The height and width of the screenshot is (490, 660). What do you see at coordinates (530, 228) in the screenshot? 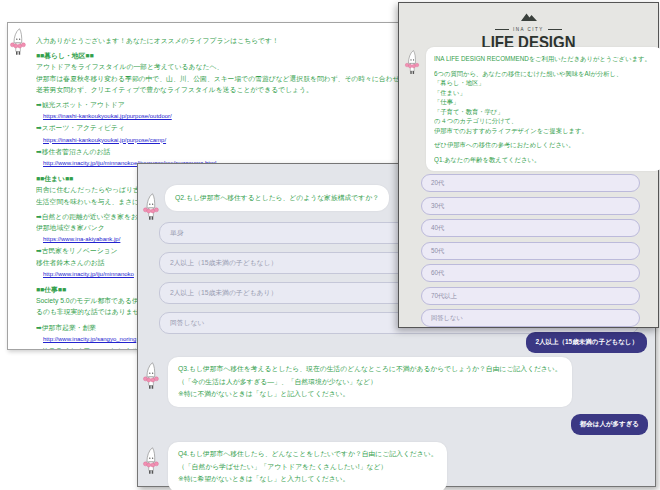
I see `q1-option-button: 40代` at bounding box center [530, 228].